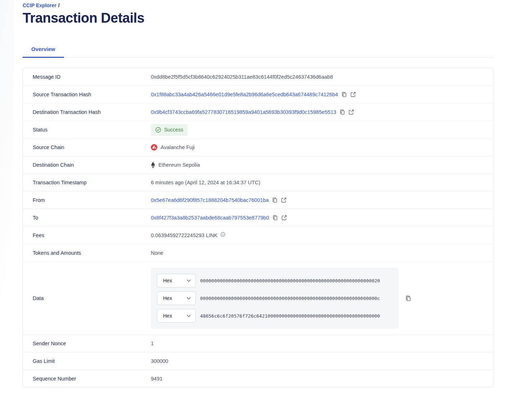 The width and height of the screenshot is (532, 397). What do you see at coordinates (87, 112) in the screenshot?
I see `row-label: Destination Transaction Hash` at bounding box center [87, 112].